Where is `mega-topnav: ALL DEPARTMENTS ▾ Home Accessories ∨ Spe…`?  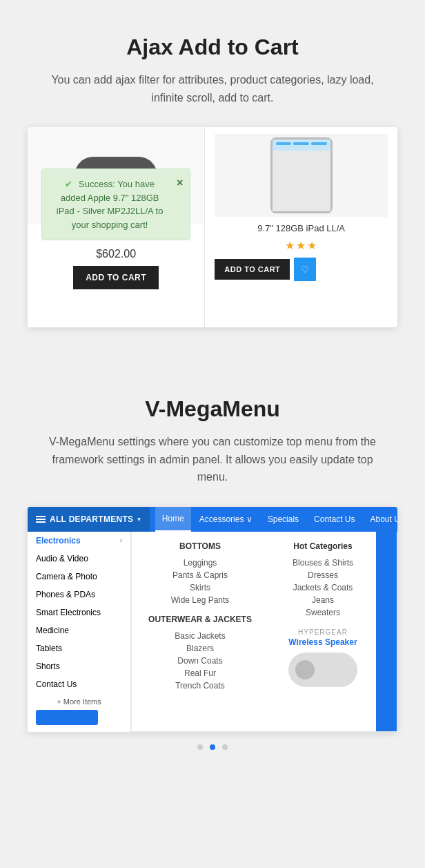
mega-topnav: ALL DEPARTMENTS ▾ Home Accessories ∨ Spe… is located at coordinates (212, 519).